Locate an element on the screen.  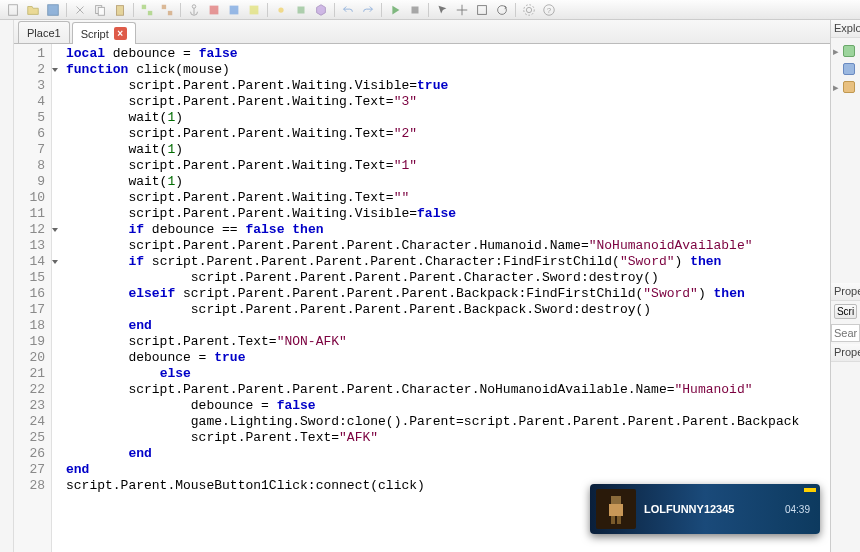
cut-icon is located at coordinates (80, 10).